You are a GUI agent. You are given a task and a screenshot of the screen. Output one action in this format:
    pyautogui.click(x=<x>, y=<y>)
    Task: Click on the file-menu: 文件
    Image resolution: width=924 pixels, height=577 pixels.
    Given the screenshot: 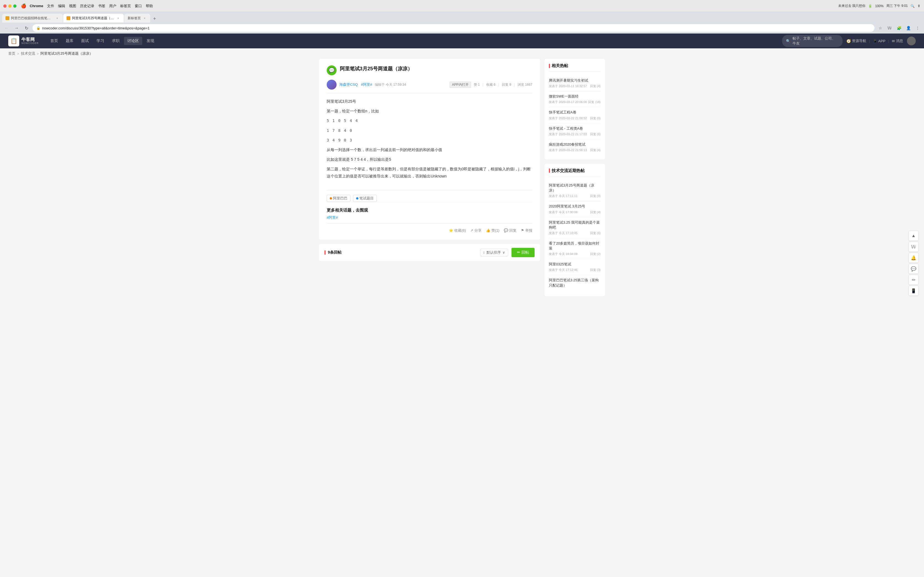 What is the action you would take?
    pyautogui.click(x=50, y=6)
    